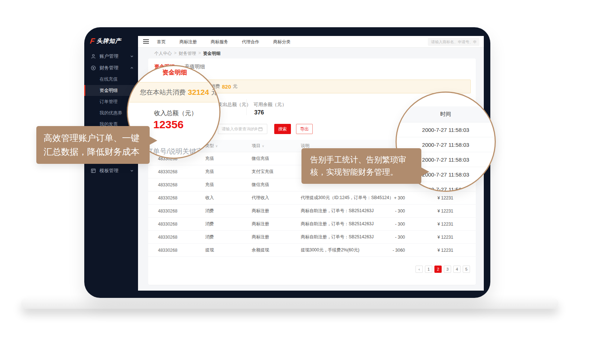 The height and width of the screenshot is (364, 616). What do you see at coordinates (163, 92) in the screenshot?
I see `magnified-banner-text: 您在本站共消费` at bounding box center [163, 92].